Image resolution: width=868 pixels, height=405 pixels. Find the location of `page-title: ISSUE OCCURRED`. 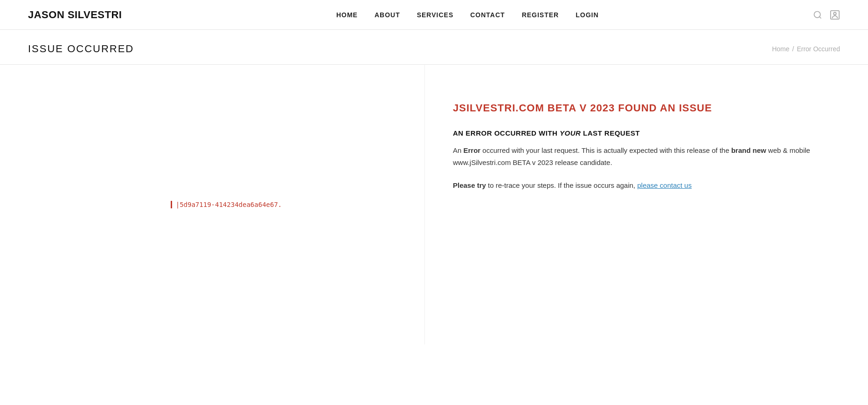

page-title: ISSUE OCCURRED is located at coordinates (81, 49).